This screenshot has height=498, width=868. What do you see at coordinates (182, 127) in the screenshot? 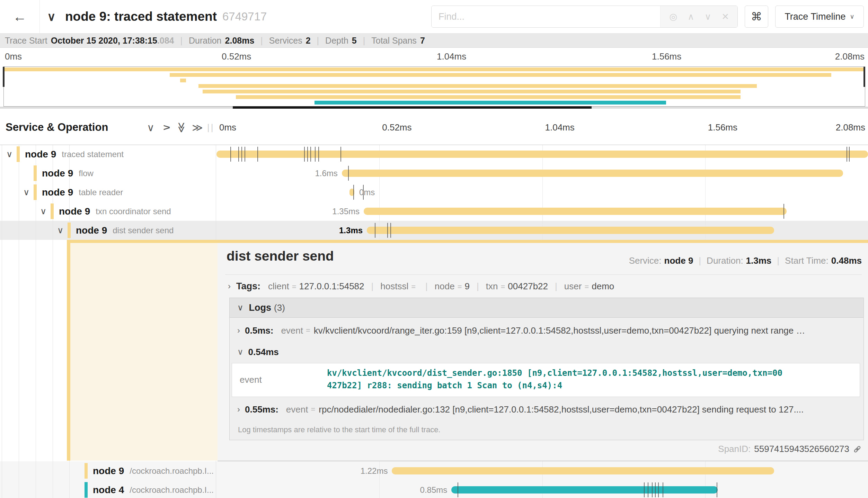
I see `collapse-all-icon: ≫` at bounding box center [182, 127].